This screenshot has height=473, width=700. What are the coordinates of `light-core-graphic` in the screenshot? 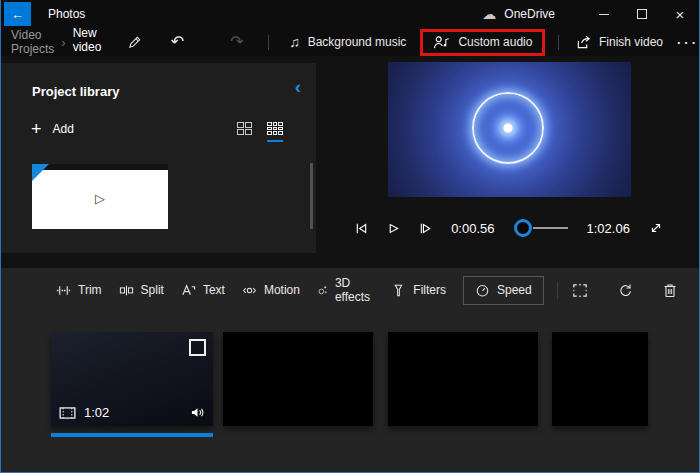 It's located at (508, 128).